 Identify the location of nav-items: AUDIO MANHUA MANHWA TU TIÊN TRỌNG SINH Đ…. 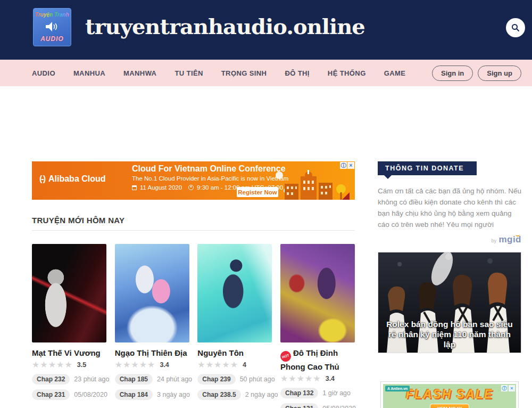
(228, 74).